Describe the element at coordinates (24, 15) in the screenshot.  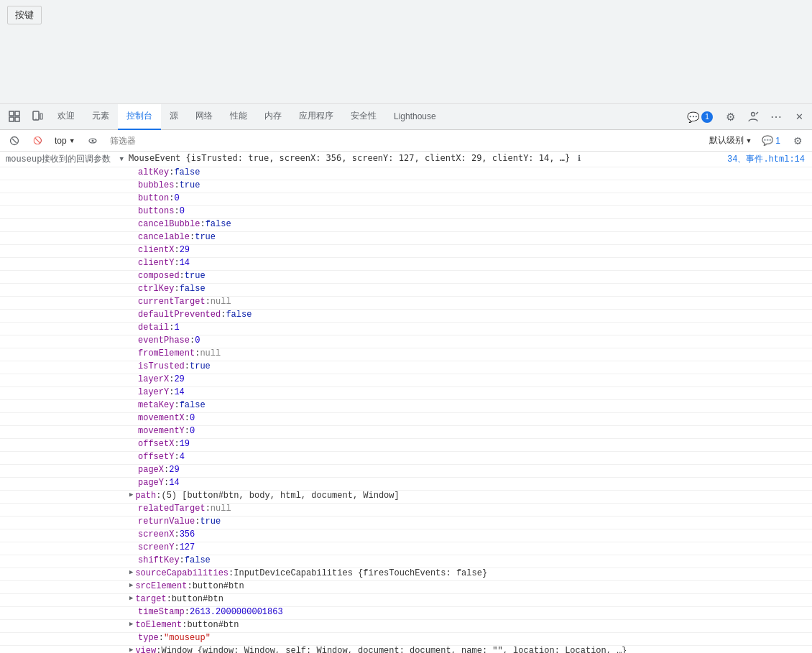
I see `jijian-button: 按键` at that location.